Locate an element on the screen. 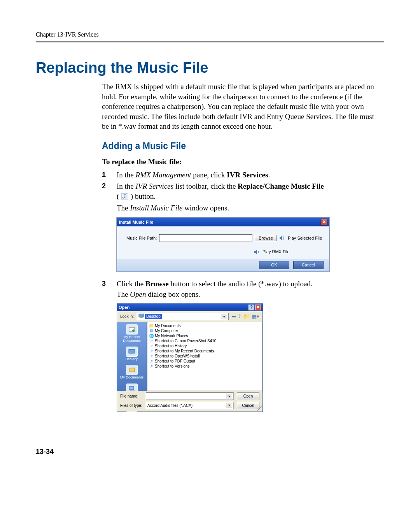  lookin-label: Look in: is located at coordinates (127, 317).